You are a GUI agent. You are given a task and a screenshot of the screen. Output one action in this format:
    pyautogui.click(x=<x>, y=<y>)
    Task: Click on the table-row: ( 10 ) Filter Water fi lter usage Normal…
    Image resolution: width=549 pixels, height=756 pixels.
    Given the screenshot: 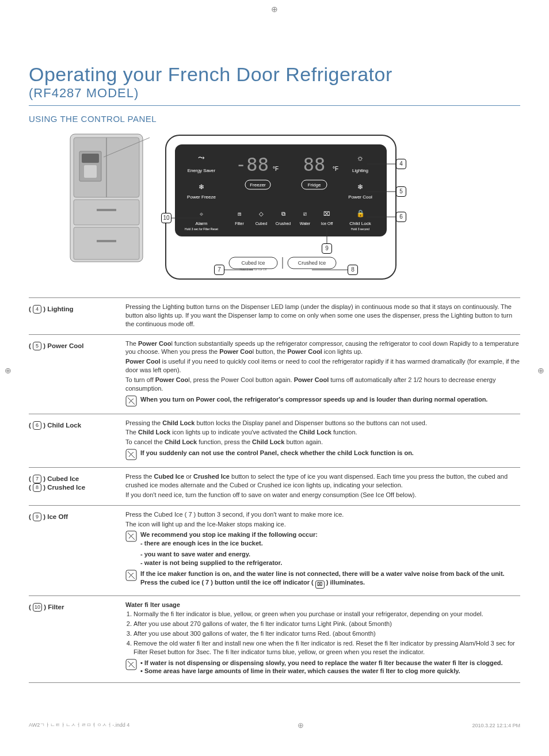 What is the action you would take?
    pyautogui.click(x=274, y=640)
    